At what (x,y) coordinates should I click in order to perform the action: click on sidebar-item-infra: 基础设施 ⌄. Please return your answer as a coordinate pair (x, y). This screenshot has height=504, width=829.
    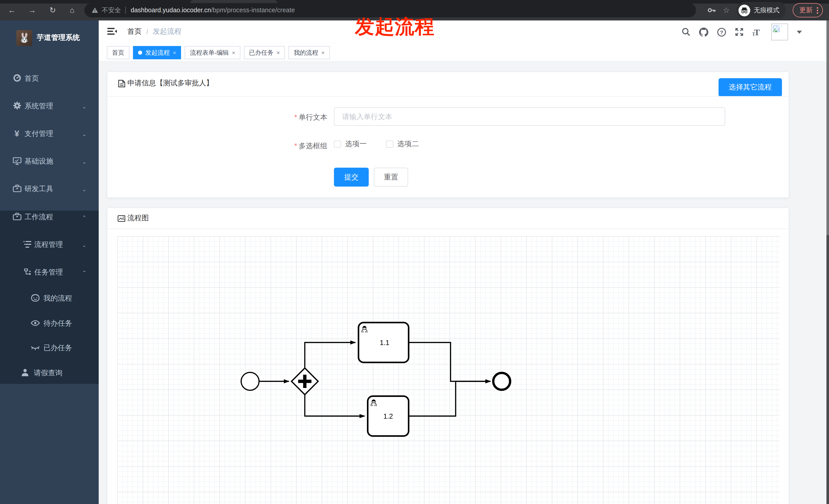
    Looking at the image, I should click on (49, 161).